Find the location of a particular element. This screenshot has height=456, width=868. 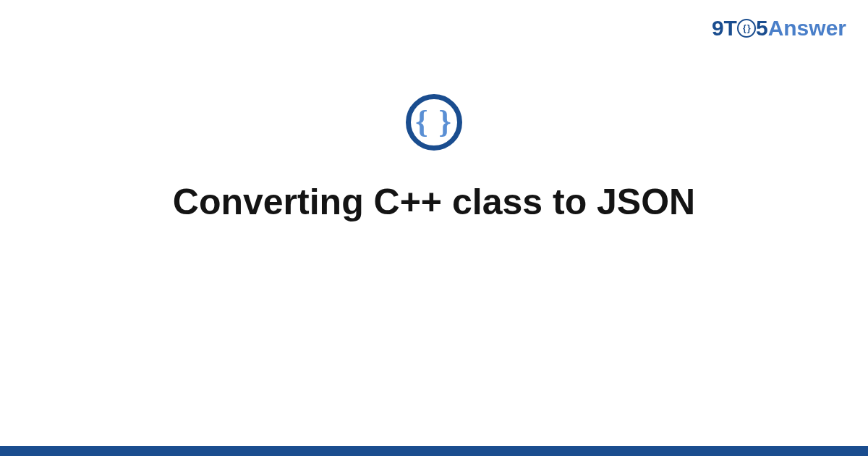

brand-circle-icon: { } is located at coordinates (746, 28).